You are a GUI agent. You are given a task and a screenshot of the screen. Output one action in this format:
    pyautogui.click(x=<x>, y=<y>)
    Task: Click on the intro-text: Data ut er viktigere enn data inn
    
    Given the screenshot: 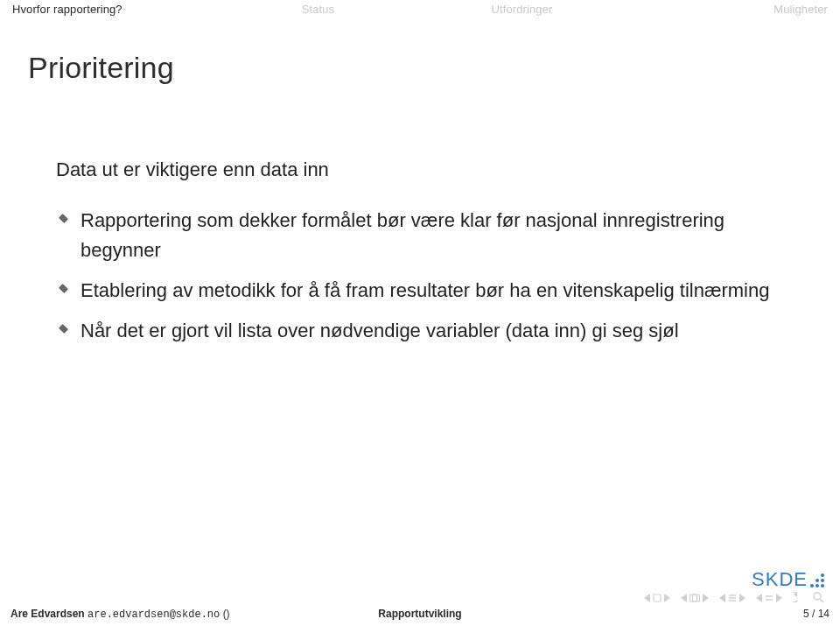 What is the action you would take?
    pyautogui.click(x=420, y=170)
    